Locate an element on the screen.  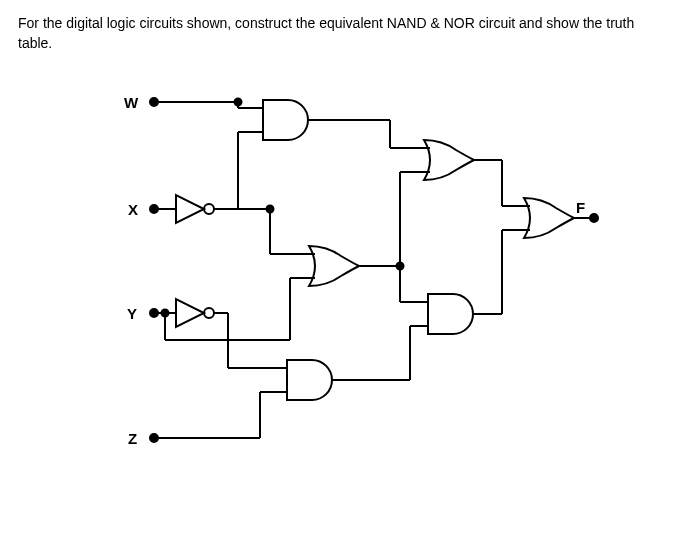
or-g4-gate-icon is located at coordinates (449, 160).